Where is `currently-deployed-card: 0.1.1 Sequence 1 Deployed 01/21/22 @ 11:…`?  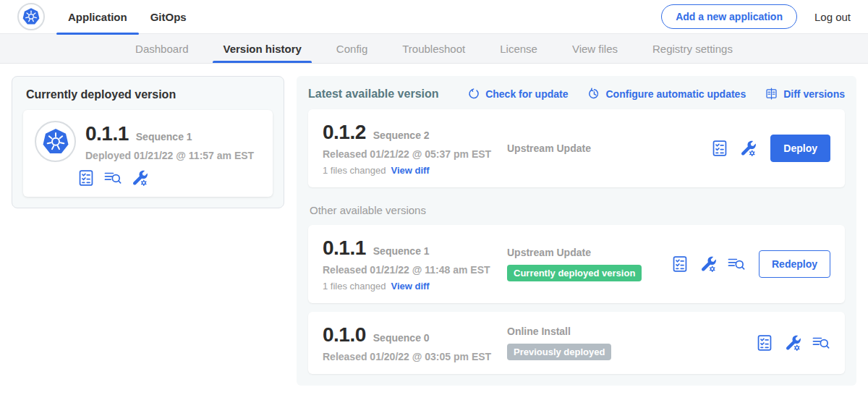
currently-deployed-card: 0.1.1 Sequence 1 Deployed 01/21/22 @ 11:… is located at coordinates (148, 153).